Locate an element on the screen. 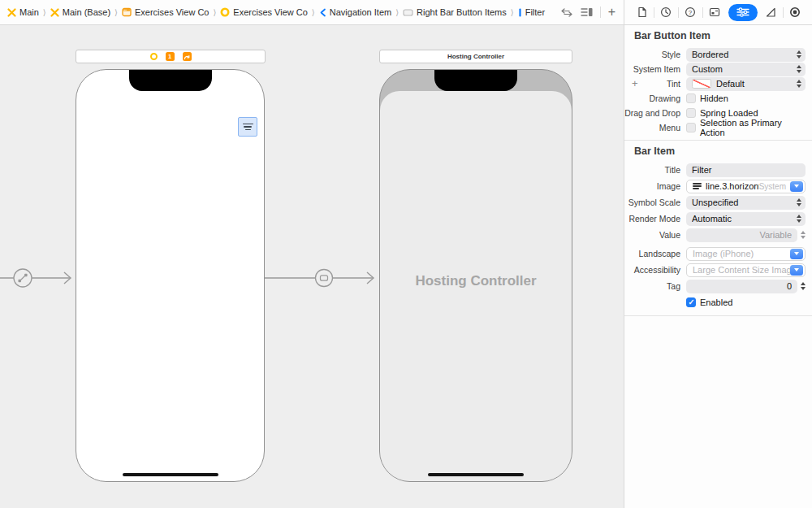 The height and width of the screenshot is (508, 812). accessibility-dropdown-button is located at coordinates (797, 270).